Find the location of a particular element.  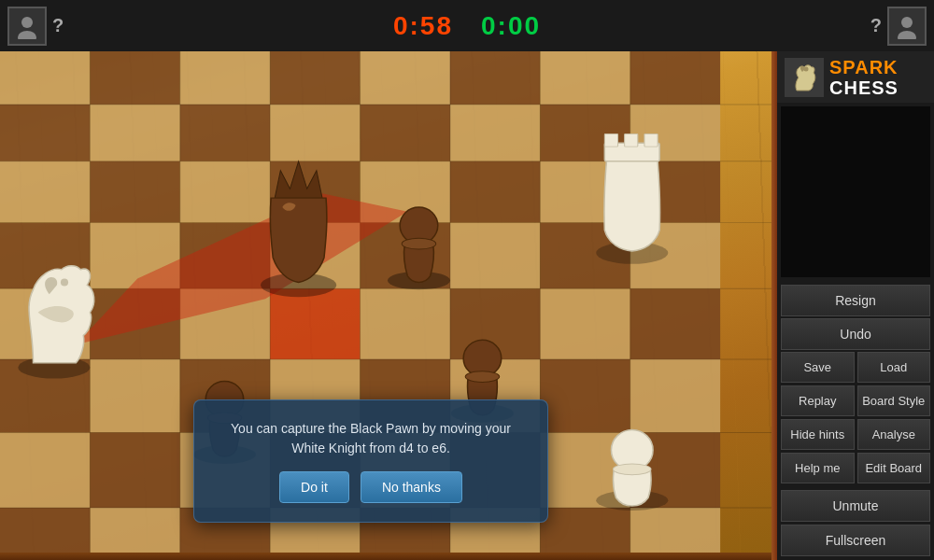

help-me-button: Help me is located at coordinates (818, 469).